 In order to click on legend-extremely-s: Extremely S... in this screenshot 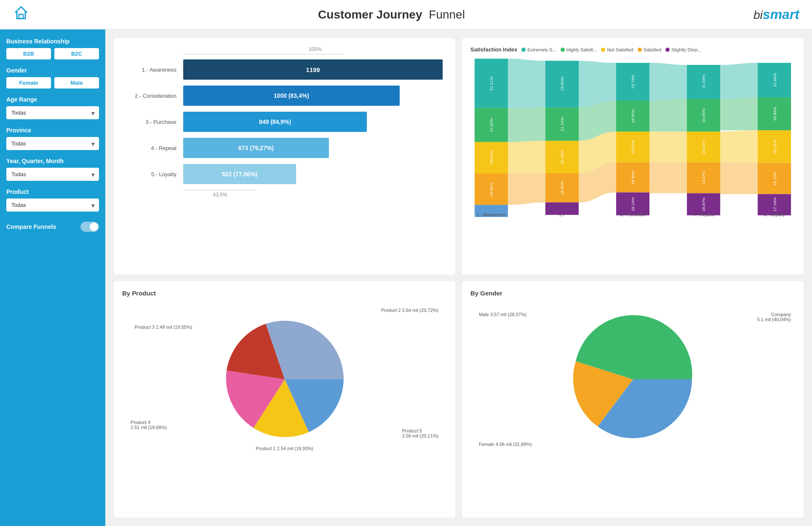, I will do `click(539, 50)`.